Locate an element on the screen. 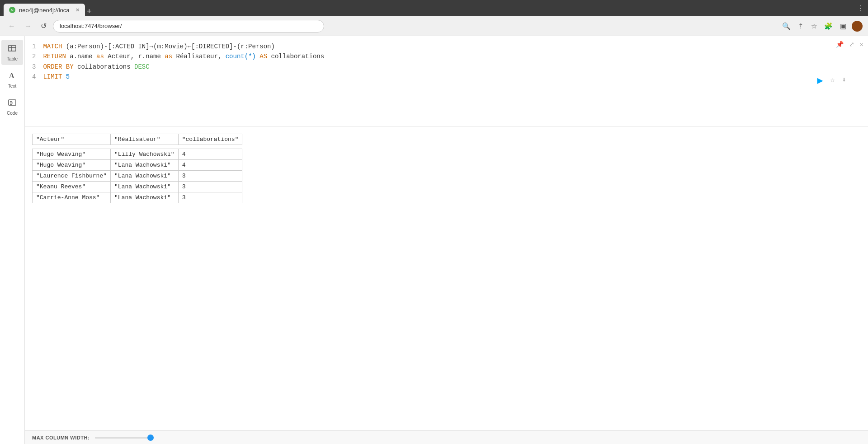 This screenshot has height=444, width=868. kw-as-3: AS is located at coordinates (263, 56).